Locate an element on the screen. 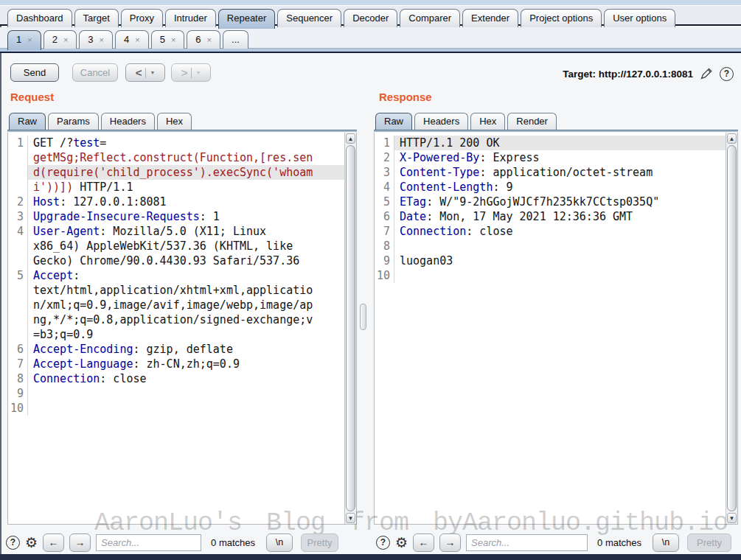 Image resolution: width=741 pixels, height=560 pixels. main-tab-target: Target is located at coordinates (97, 18).